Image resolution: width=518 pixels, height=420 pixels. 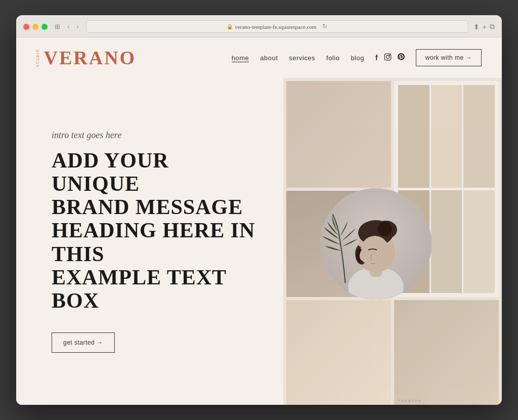 What do you see at coordinates (45, 27) in the screenshot?
I see `maximize-button` at bounding box center [45, 27].